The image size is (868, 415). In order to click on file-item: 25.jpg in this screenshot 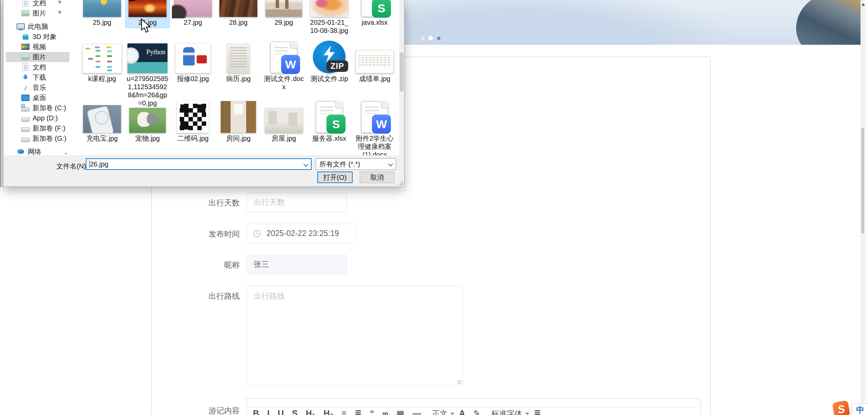, I will do `click(102, 14)`.